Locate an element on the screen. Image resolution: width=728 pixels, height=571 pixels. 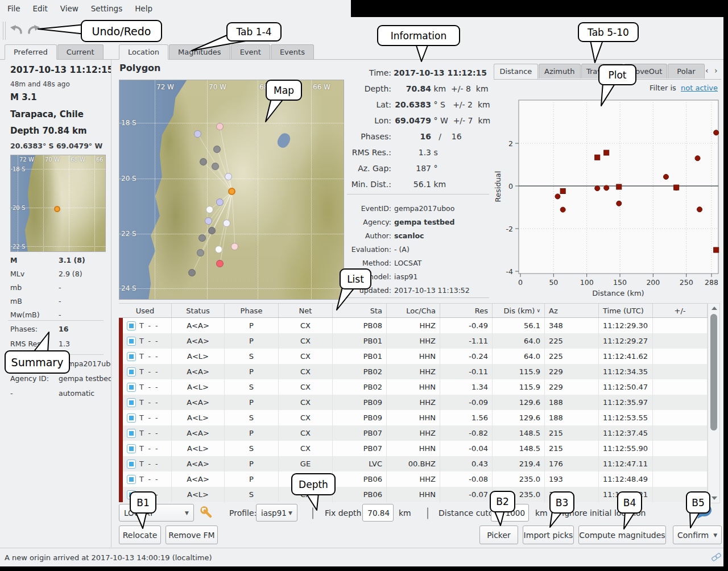
import-picks-button: Import picks is located at coordinates (548, 535).